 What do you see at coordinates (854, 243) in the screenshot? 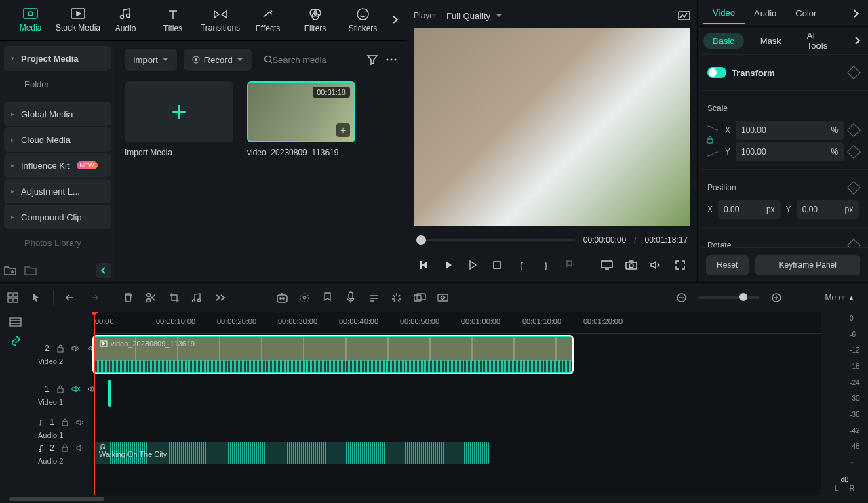
I see `rotate-keyframe` at bounding box center [854, 243].